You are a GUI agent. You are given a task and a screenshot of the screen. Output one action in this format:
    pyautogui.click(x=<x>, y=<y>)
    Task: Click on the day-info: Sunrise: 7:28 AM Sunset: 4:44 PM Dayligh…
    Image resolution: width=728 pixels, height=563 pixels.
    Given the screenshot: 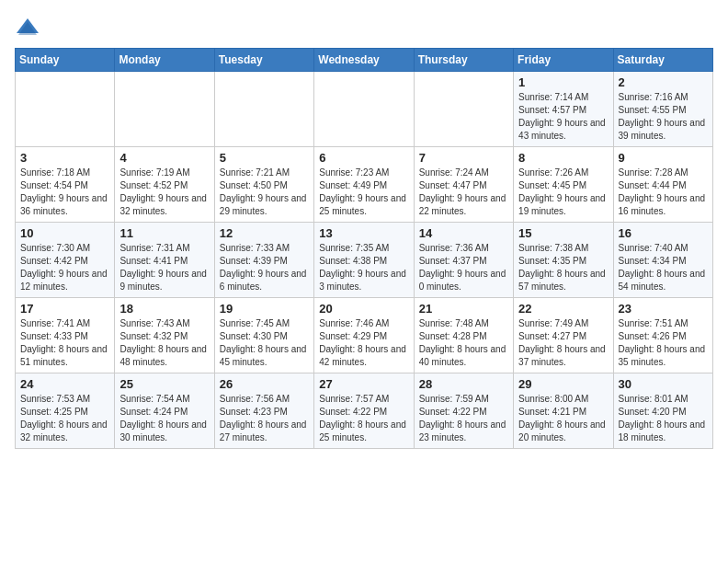 What is the action you would take?
    pyautogui.click(x=664, y=192)
    